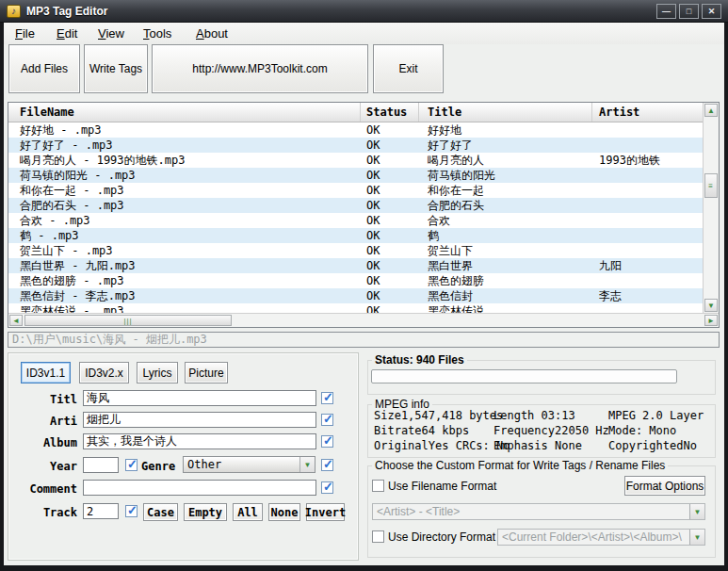 Image resolution: width=728 pixels, height=571 pixels. I want to click on genre-checkbox, so click(328, 465).